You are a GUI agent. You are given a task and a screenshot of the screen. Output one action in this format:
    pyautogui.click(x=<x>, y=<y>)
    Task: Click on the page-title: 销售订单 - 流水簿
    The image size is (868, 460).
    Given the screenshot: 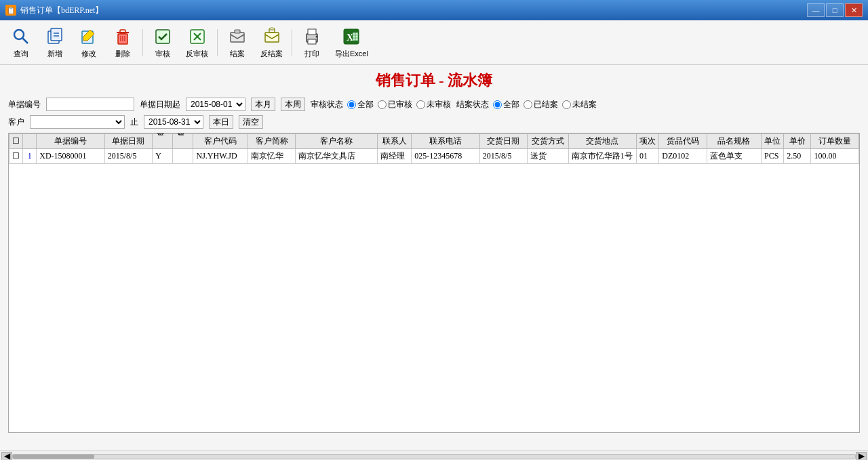 What is the action you would take?
    pyautogui.click(x=434, y=81)
    